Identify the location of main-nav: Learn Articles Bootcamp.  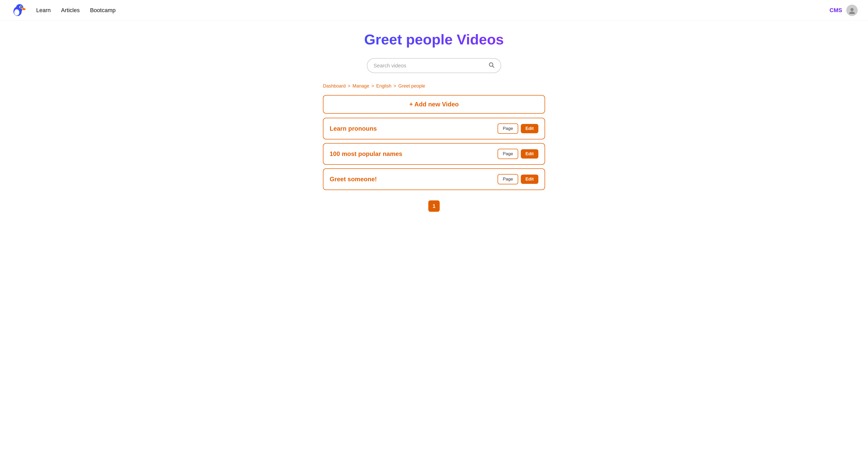
(76, 10).